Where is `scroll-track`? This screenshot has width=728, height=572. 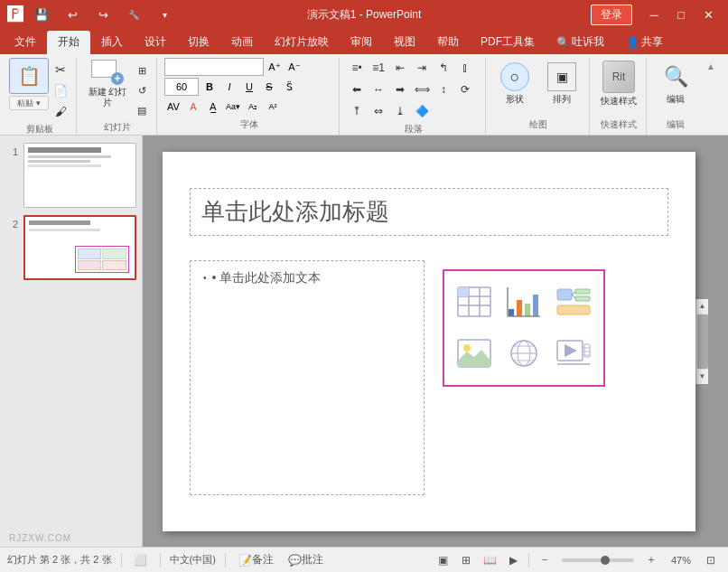 scroll-track is located at coordinates (703, 342).